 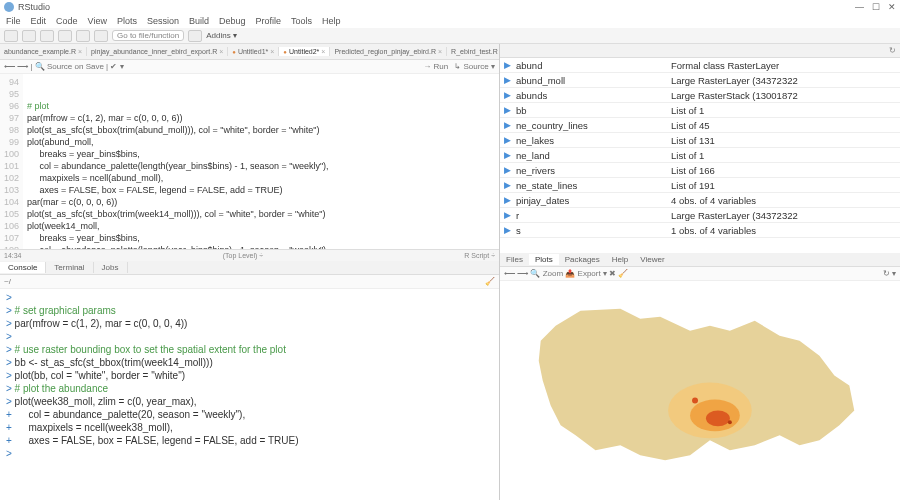 I want to click on env-object-name: ne_lakes, so click(x=594, y=140).